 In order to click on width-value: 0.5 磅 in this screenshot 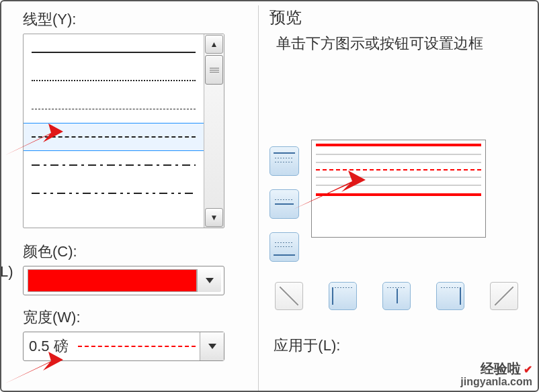, I will do `click(48, 346)`.